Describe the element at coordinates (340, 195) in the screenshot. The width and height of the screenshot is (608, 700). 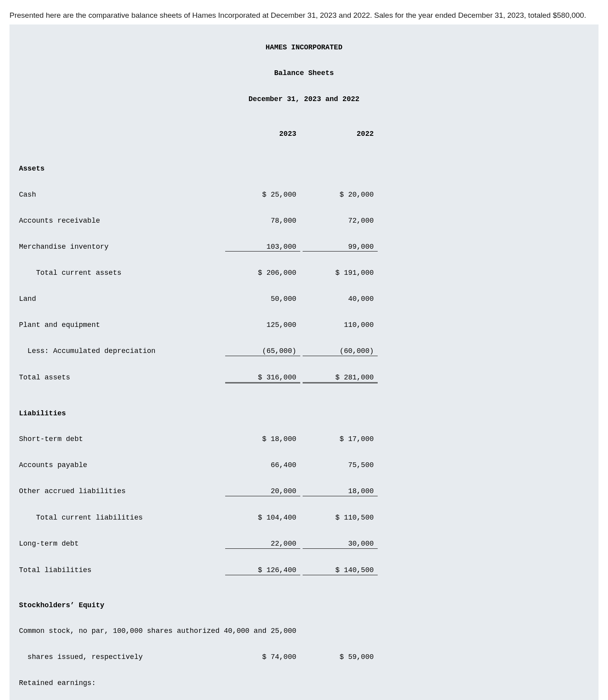
I see `cash-2022: $ 20,000` at that location.